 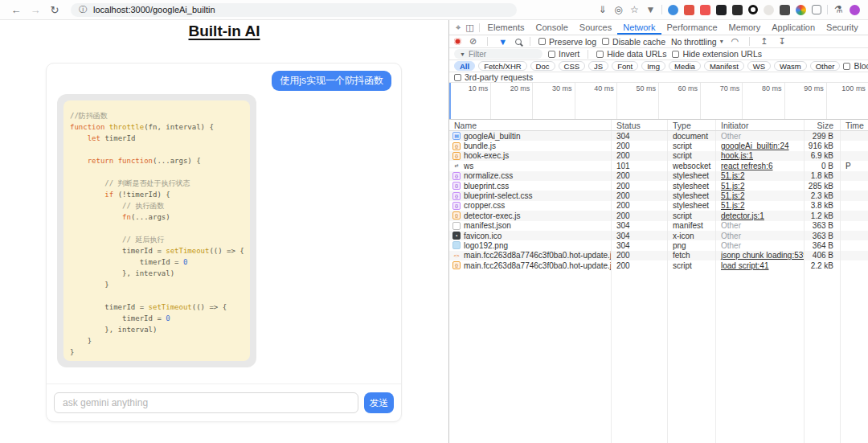 I want to click on devtools-tab-lighthouse: Lighthouse, so click(x=866, y=27).